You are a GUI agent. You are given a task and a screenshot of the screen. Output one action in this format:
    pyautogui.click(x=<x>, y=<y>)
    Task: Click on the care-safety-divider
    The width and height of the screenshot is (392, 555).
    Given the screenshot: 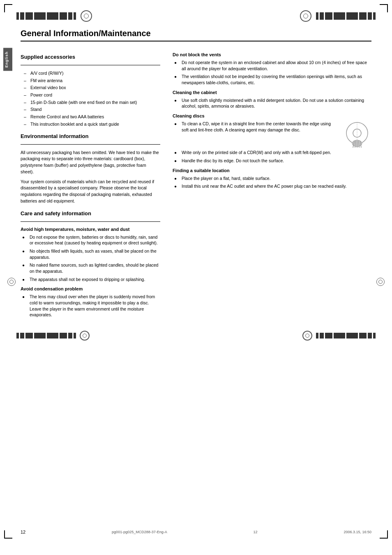 What is the action you would take?
    pyautogui.click(x=90, y=222)
    